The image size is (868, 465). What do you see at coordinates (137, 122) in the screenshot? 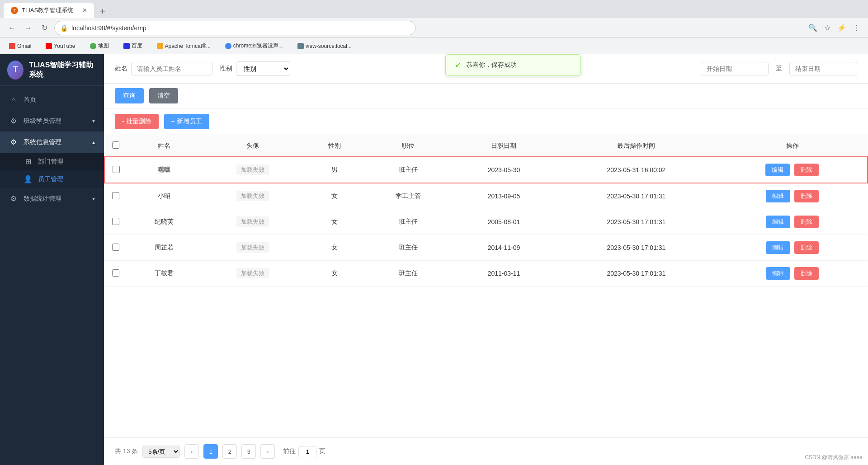
I see `batch-delete-button: - 批量删除` at bounding box center [137, 122].